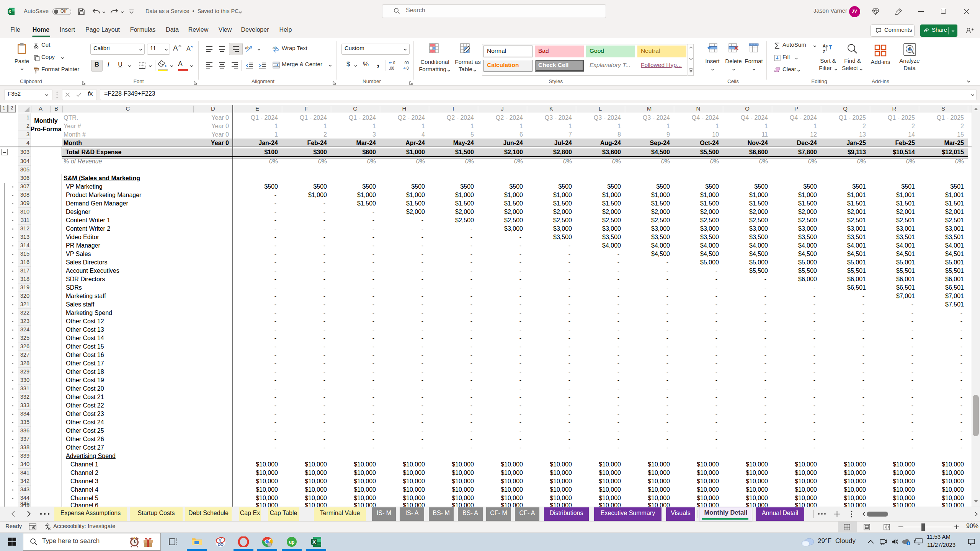 The width and height of the screenshot is (980, 551). Describe the element at coordinates (408, 68) in the screenshot. I see `svg-text: 0` at that location.